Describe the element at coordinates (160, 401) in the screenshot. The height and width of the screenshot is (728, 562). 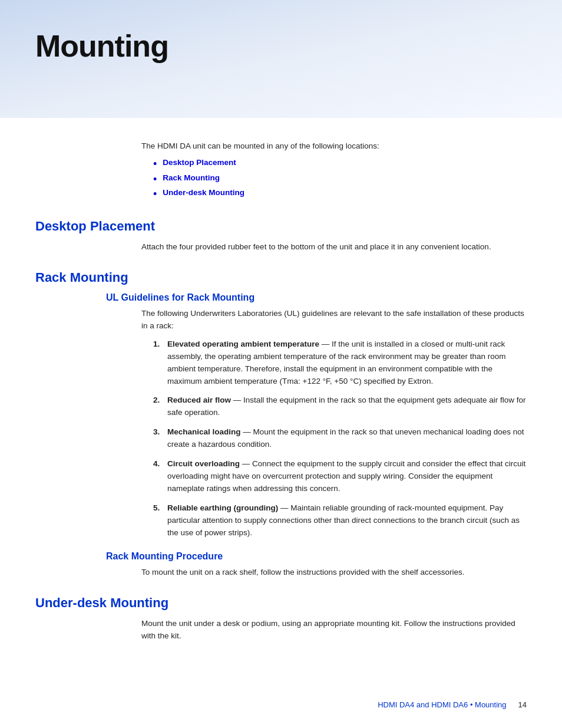
I see `list-num-2: 2.` at that location.